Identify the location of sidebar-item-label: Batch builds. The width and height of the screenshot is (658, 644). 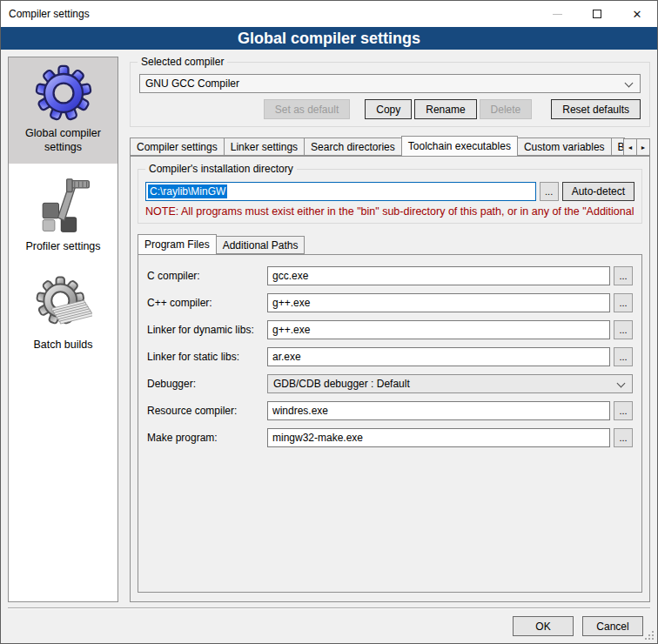
(63, 345).